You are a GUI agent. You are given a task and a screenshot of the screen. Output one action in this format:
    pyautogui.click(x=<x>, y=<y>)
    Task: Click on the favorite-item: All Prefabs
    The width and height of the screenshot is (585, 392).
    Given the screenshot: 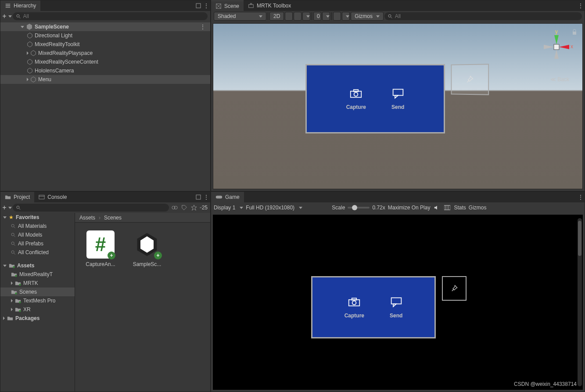 What is the action you would take?
    pyautogui.click(x=38, y=244)
    